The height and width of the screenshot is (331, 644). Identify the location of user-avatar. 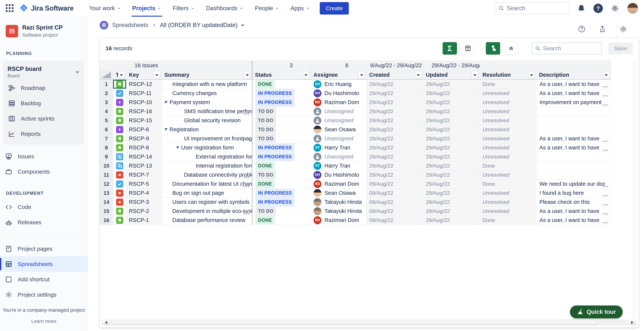
(632, 9).